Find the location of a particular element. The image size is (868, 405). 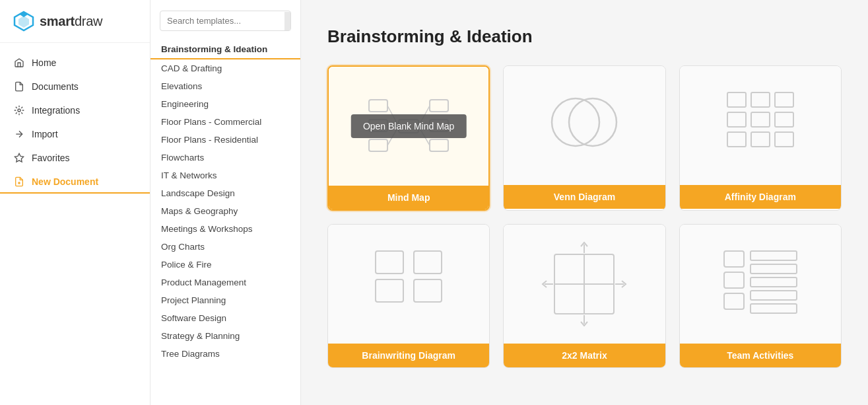

favorites-icon is located at coordinates (19, 158).